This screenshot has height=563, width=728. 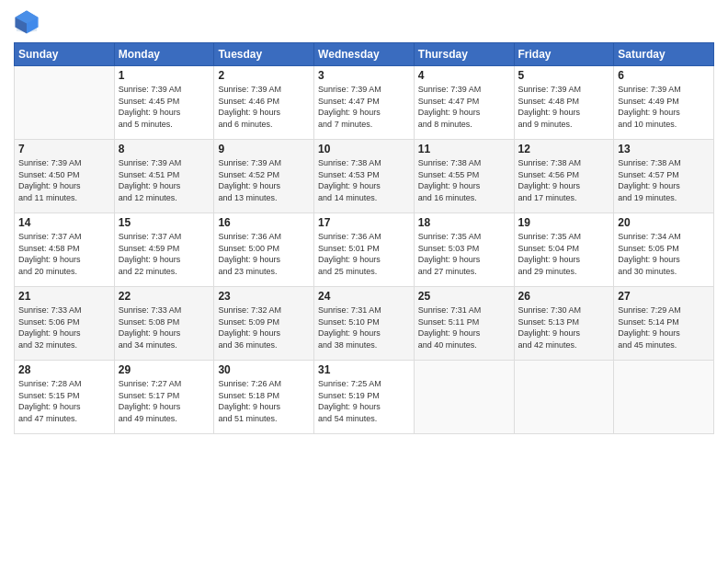 I want to click on day-number: 20, so click(x=664, y=223).